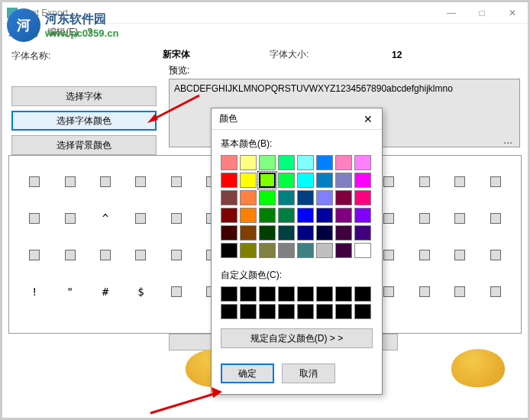  What do you see at coordinates (512, 13) in the screenshot?
I see `close-button: ✕` at bounding box center [512, 13].